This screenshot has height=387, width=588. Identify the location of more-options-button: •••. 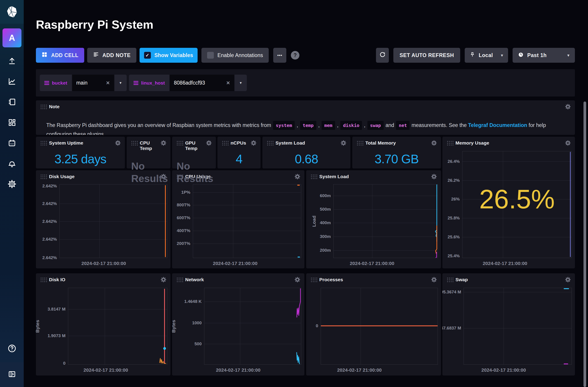
(280, 55).